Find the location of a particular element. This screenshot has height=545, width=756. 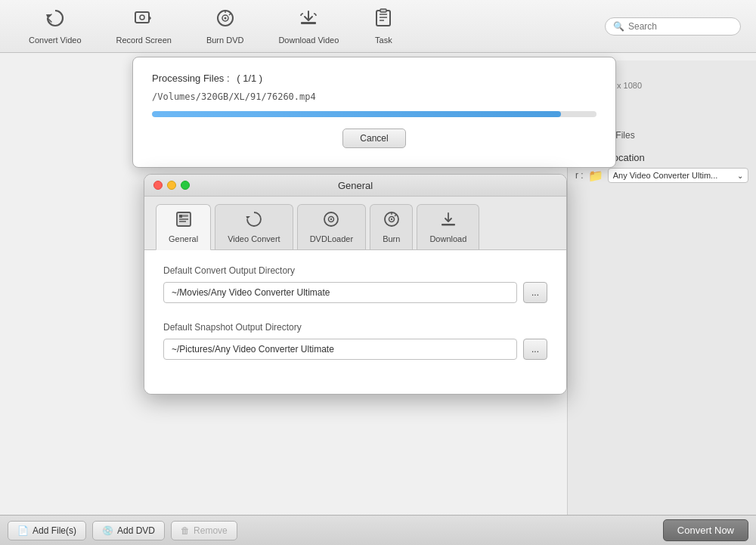

search-bar: 🔍 is located at coordinates (673, 26).